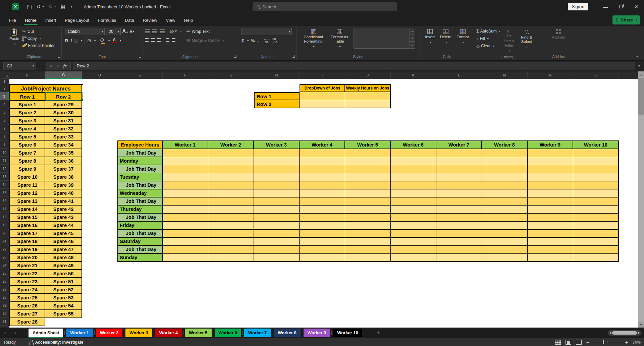 This screenshot has height=346, width=644. What do you see at coordinates (231, 145) in the screenshot?
I see `worker-header-cell: Worker 2` at bounding box center [231, 145].